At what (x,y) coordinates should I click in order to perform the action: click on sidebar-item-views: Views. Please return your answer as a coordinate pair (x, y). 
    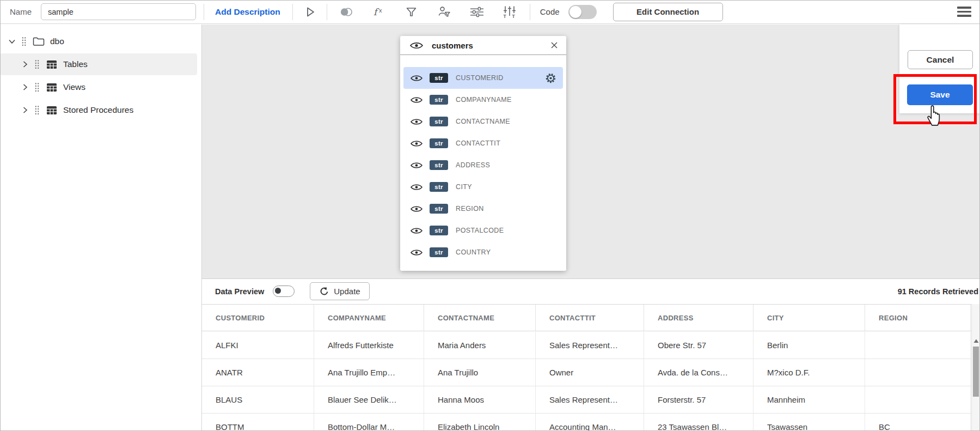
    Looking at the image, I should click on (101, 87).